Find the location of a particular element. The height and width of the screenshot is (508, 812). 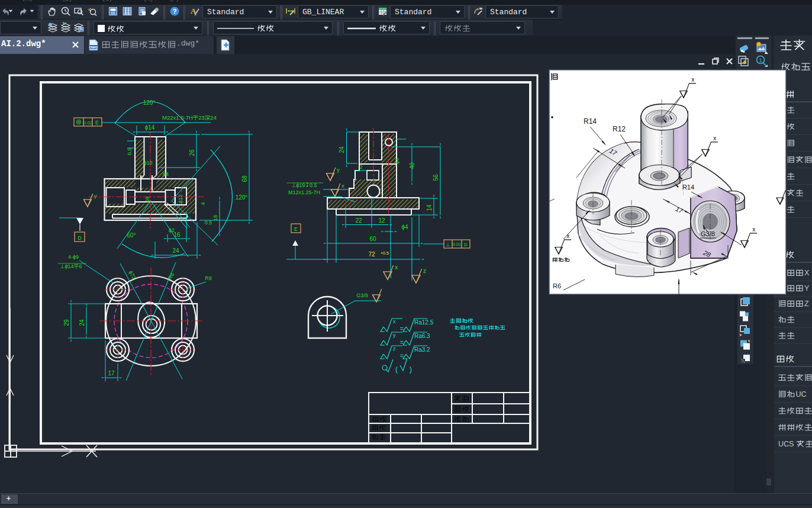

svg-text: ϕ9 is located at coordinates (147, 200).